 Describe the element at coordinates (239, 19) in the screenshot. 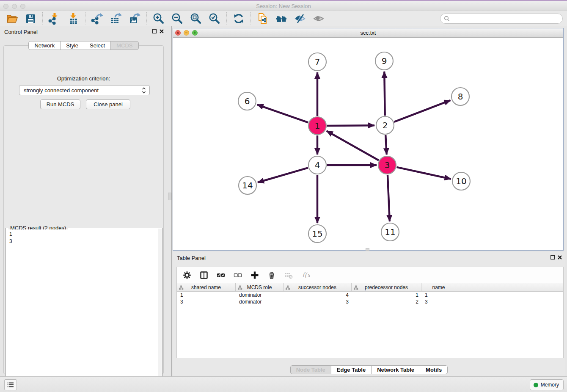

I see `refresh-layout-button` at that location.